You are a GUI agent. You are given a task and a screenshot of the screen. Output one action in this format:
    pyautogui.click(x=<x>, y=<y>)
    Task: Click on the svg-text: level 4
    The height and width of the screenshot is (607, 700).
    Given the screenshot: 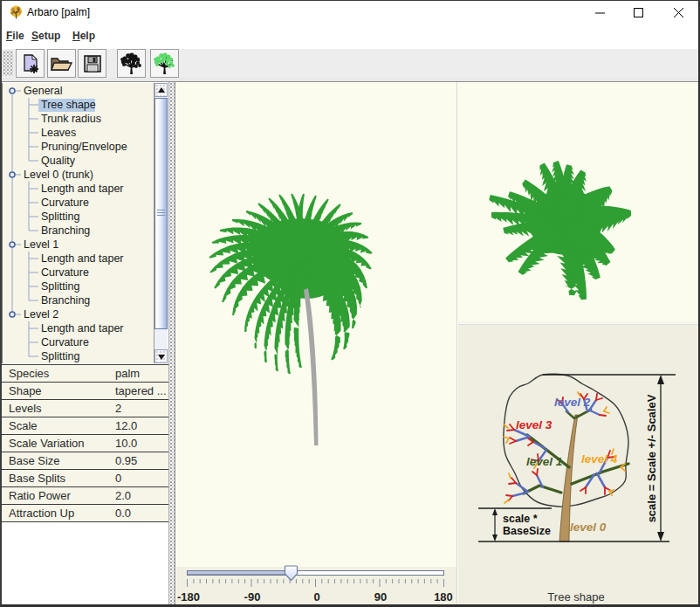 What is the action you would take?
    pyautogui.click(x=600, y=459)
    